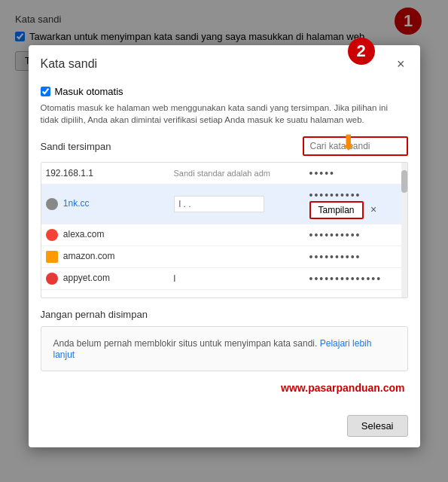 The width and height of the screenshot is (448, 482). I want to click on password-cell: ••••••••••••••, so click(356, 279).